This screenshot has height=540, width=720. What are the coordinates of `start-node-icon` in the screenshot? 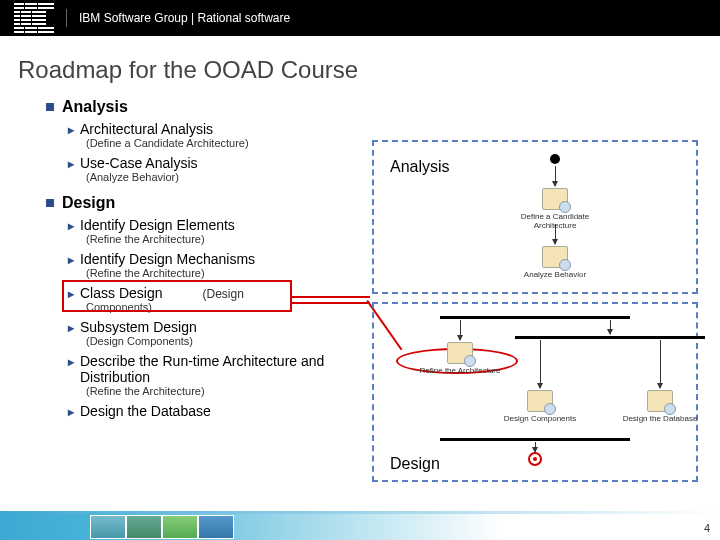 It's located at (555, 159).